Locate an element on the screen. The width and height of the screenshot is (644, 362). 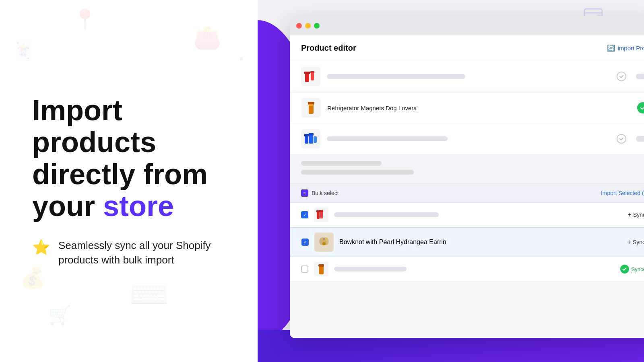
table-row: Refrigerator Magnets Dog Lovers is located at coordinates (467, 108).